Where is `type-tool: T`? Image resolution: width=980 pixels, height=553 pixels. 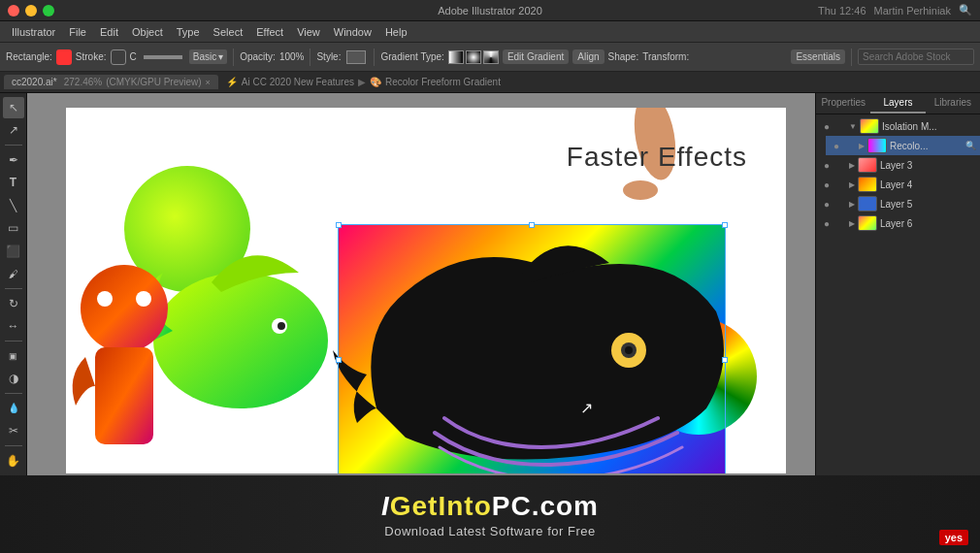
type-tool: T is located at coordinates (14, 183).